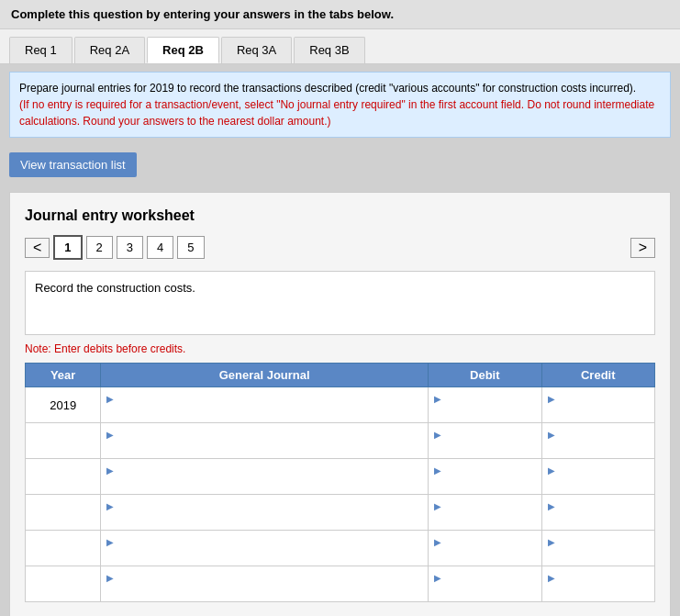  What do you see at coordinates (264, 512) in the screenshot?
I see `cell-general-journal-3: ▶` at bounding box center [264, 512].